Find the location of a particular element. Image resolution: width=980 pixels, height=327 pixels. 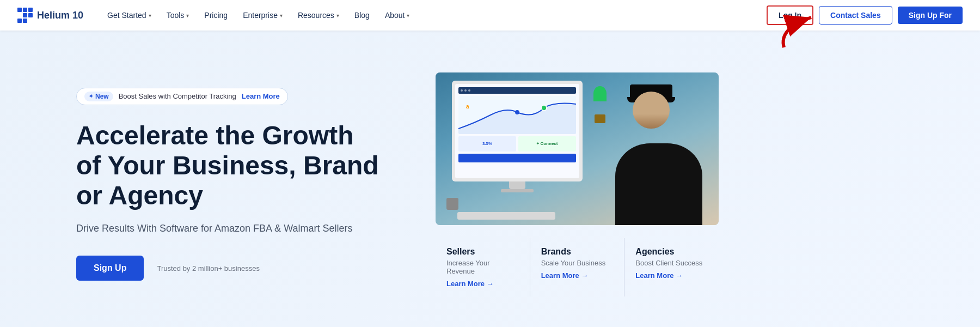

badge-learn-more-link: Learn More is located at coordinates (261, 96).